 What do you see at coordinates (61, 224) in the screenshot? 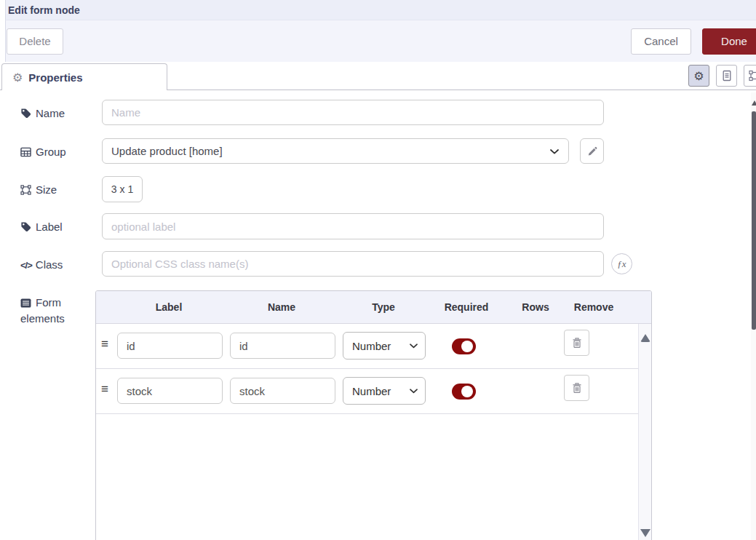
I see `label-field-label: Label` at bounding box center [61, 224].